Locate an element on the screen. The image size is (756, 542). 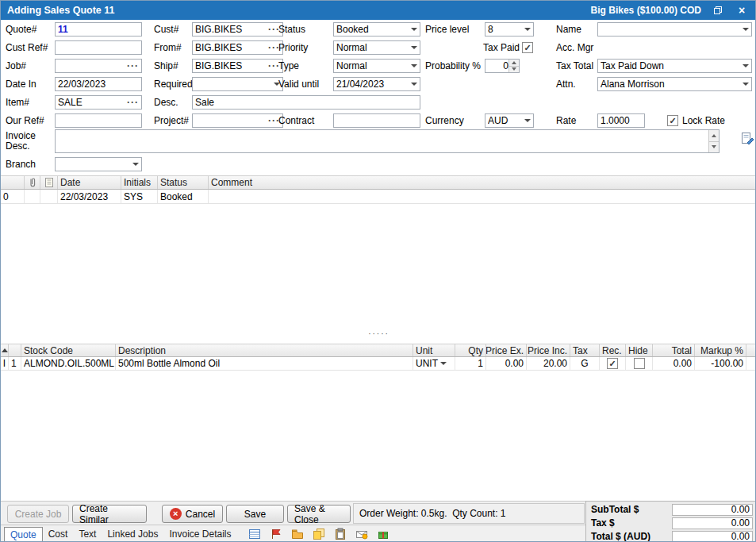
stock-code-column-header: Stock Code is located at coordinates (68, 351).